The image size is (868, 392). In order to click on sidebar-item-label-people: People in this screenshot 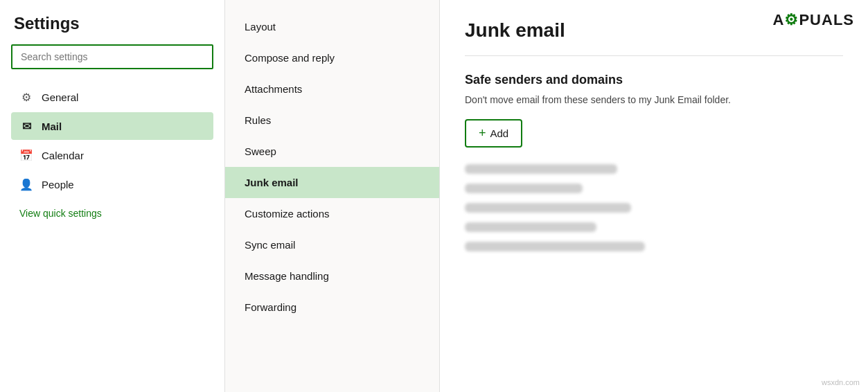, I will do `click(58, 184)`.